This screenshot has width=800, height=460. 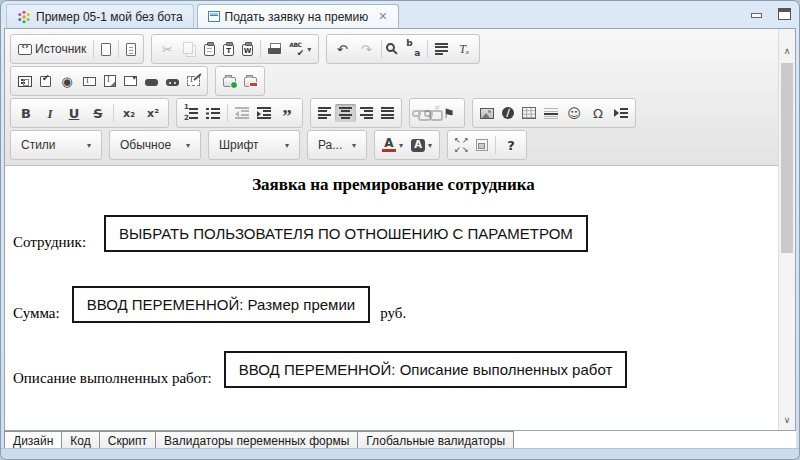 What do you see at coordinates (26, 113) in the screenshot?
I see `bold-button: B` at bounding box center [26, 113].